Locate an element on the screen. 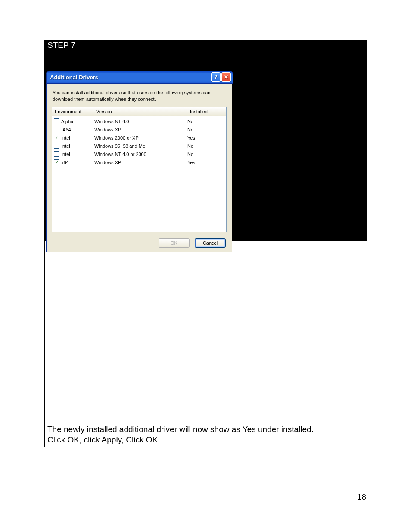 This screenshot has width=411, height=532. titlebar-buttons: ? ✕ is located at coordinates (221, 77).